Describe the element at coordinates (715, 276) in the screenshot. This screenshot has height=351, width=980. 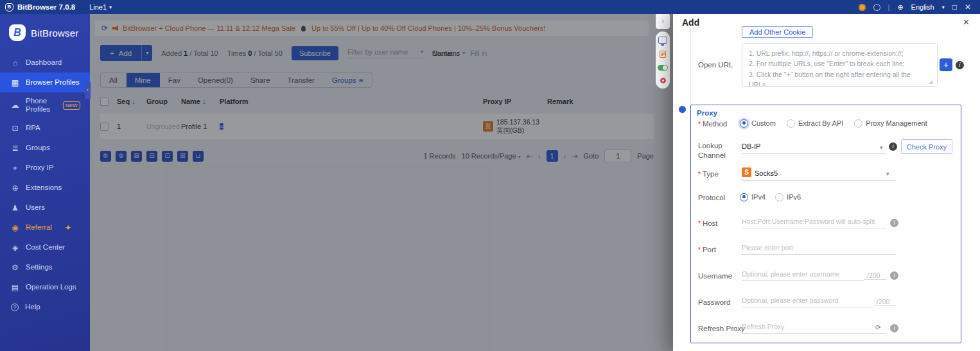
I see `username-label: Username` at that location.